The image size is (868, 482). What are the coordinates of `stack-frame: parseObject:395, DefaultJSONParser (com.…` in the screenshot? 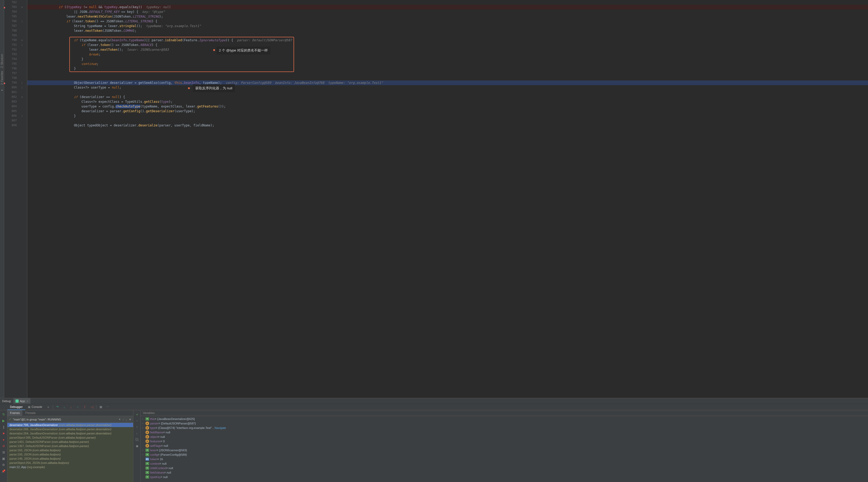 It's located at (70, 438).